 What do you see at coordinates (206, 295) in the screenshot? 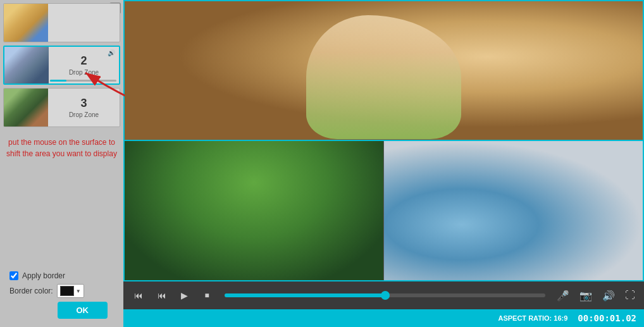
I see `stop-icon: ■` at bounding box center [206, 295].